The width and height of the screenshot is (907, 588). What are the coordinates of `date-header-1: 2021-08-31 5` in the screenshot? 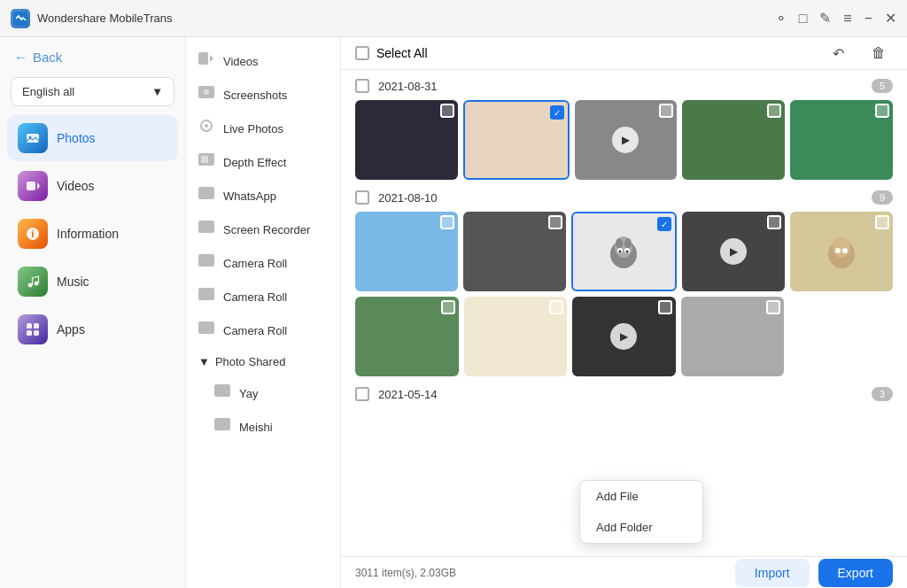 It's located at (624, 86).